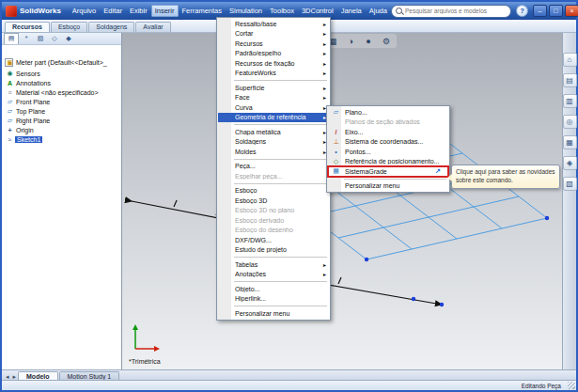 Image resolution: width=578 pixels, height=392 pixels. Describe the element at coordinates (144, 338) in the screenshot. I see `origin-triad-icon` at that location.